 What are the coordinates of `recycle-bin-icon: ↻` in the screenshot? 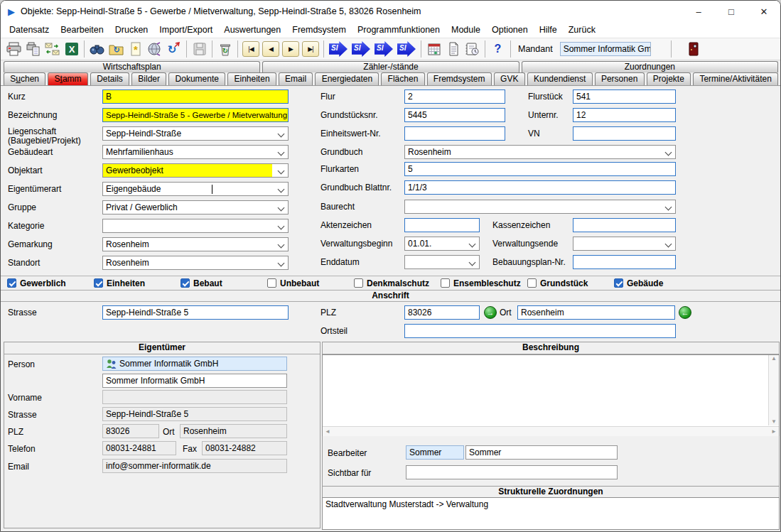 It's located at (225, 49).